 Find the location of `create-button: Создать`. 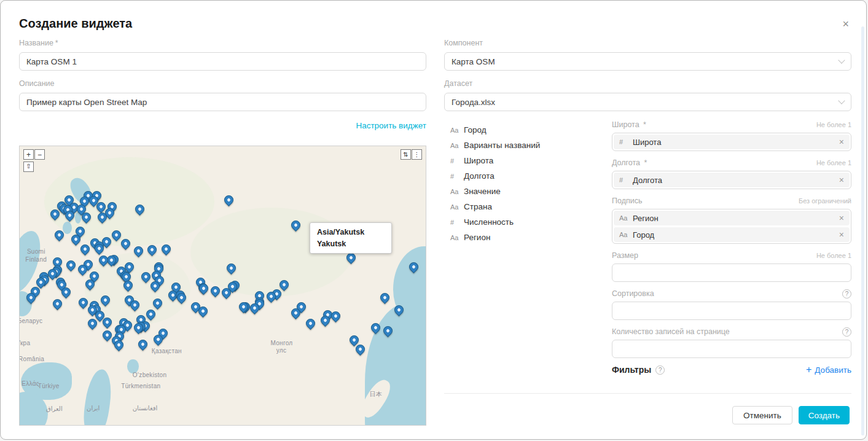

create-button: Создать is located at coordinates (824, 415).